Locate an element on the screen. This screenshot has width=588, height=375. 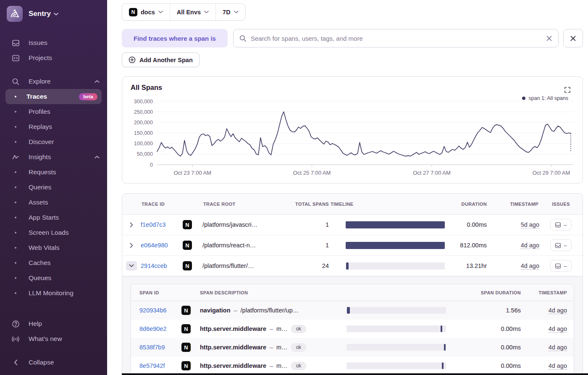
sidebar-item-requests: Requests is located at coordinates (54, 172).